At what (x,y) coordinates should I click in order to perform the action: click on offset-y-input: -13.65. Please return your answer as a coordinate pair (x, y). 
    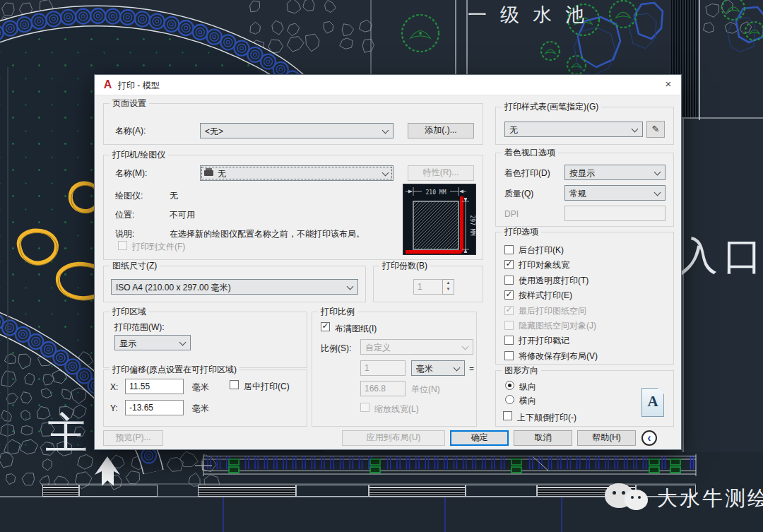
    Looking at the image, I should click on (154, 408).